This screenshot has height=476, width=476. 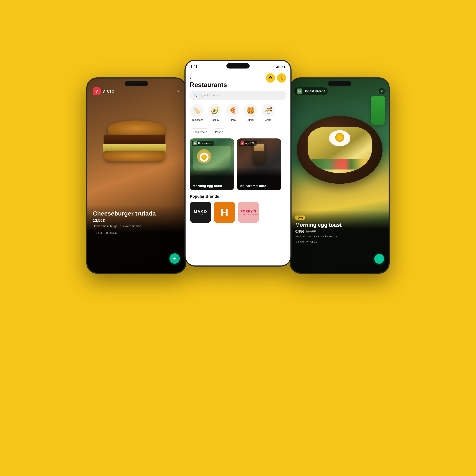 What do you see at coordinates (238, 66) in the screenshot?
I see `status-bar: 9:41 ▾ ▮` at bounding box center [238, 66].